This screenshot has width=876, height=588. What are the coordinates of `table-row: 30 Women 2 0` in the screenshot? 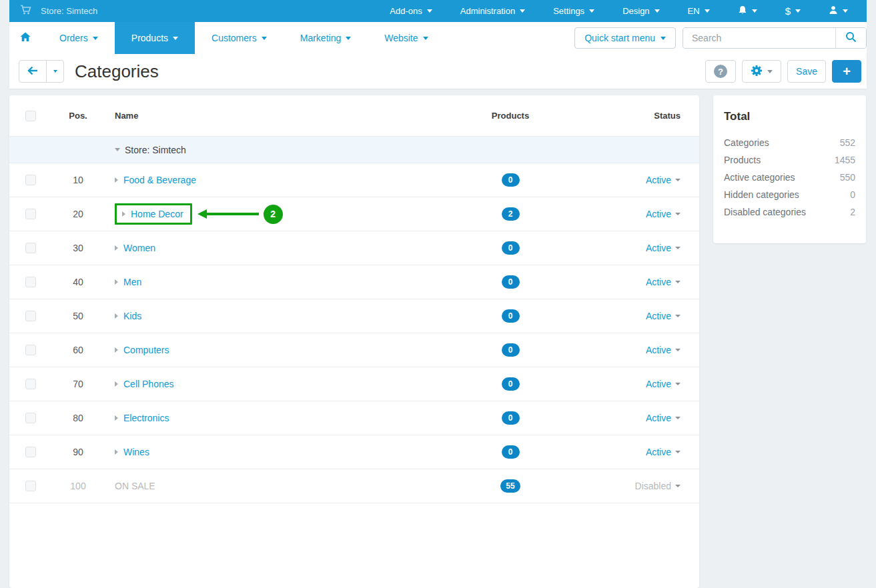 It's located at (354, 248).